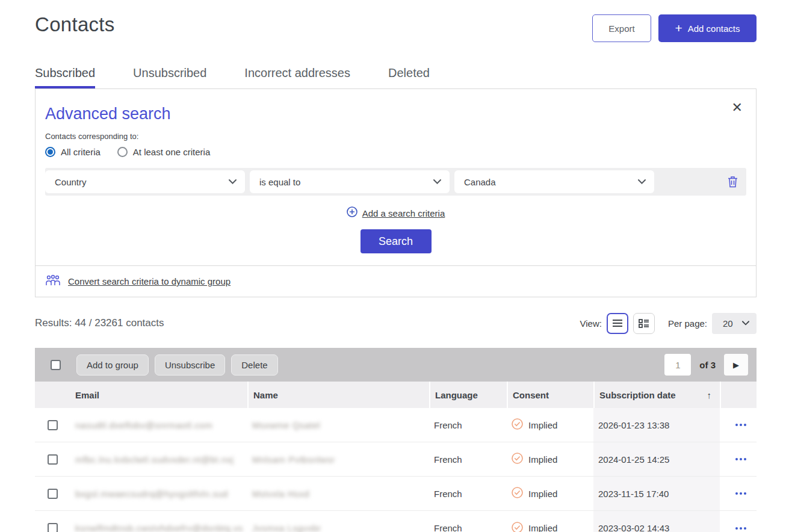 This screenshot has width=786, height=532. I want to click on delete-button: Delete, so click(254, 365).